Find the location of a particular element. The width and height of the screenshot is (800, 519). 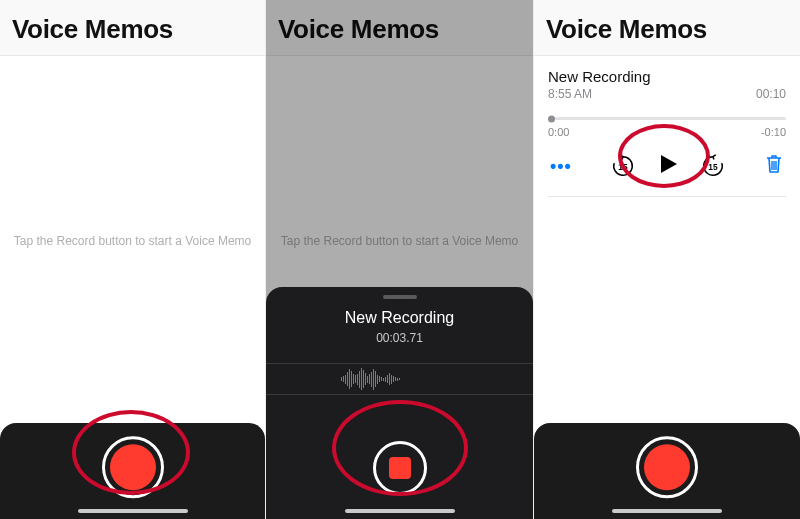

waveform-bars-icon is located at coordinates (340, 379).